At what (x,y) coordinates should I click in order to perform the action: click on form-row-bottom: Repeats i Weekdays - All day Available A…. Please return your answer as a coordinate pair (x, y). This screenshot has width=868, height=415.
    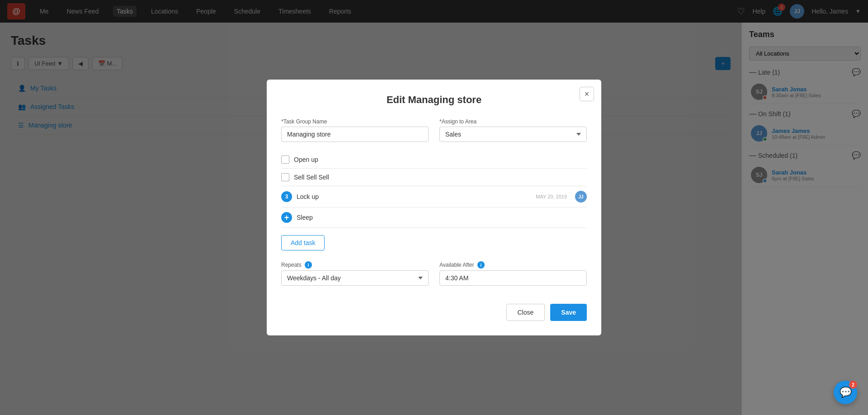
    Looking at the image, I should click on (434, 274).